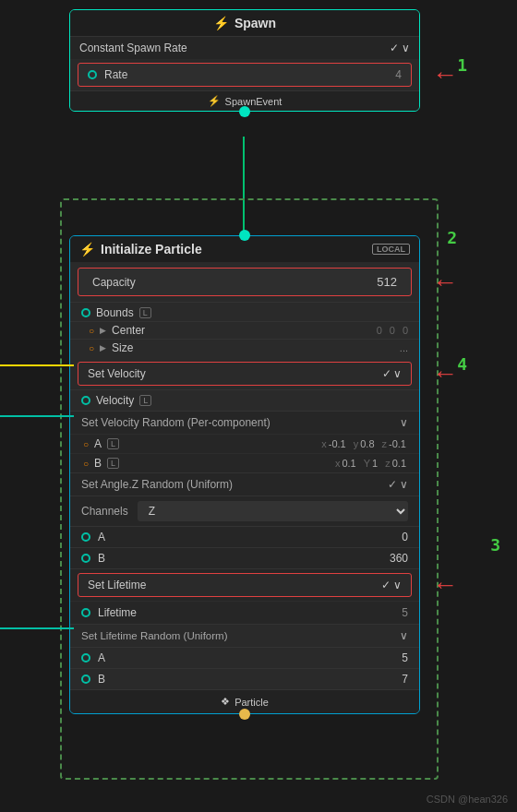 This screenshot has height=812, width=517. What do you see at coordinates (151, 249) in the screenshot?
I see `init-title: Initialize Particle` at bounding box center [151, 249].